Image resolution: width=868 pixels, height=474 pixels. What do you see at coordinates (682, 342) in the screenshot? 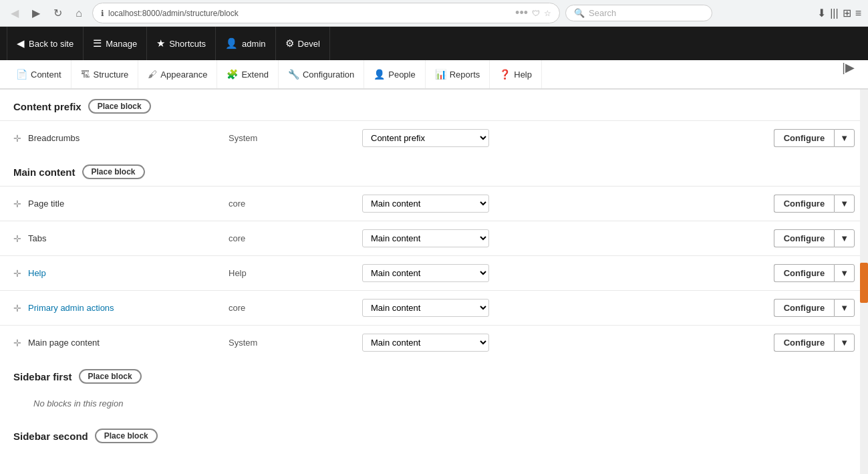
I see `block-actions-main-page: Configure ▼` at bounding box center [682, 342].